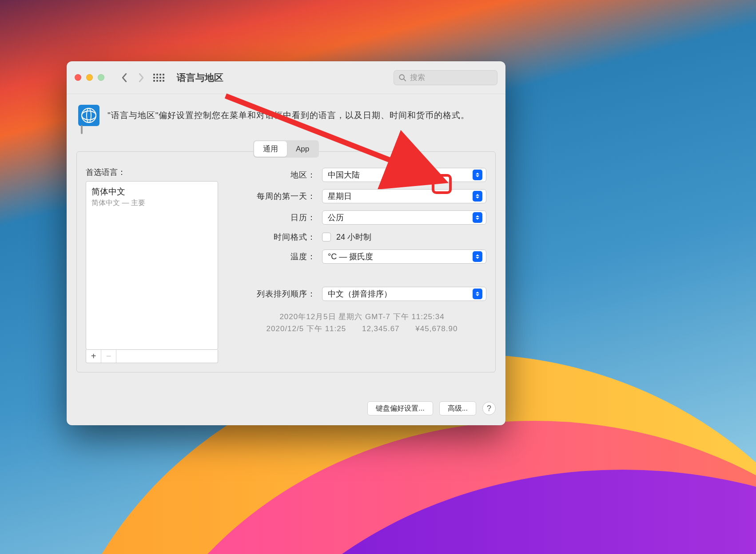  I want to click on footer: 键盘偏好设置... 高级... ?, so click(286, 413).